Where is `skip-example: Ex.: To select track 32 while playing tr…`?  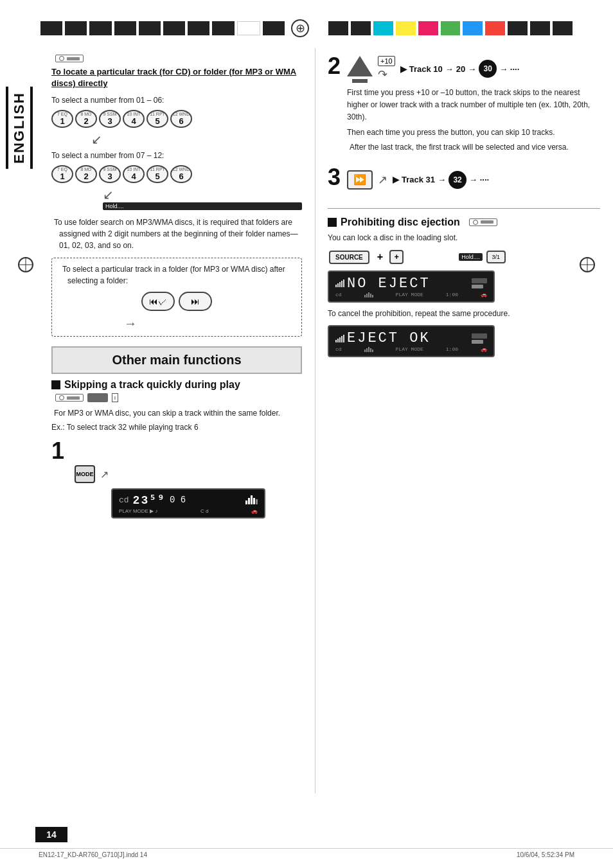 skip-example: Ex.: To select track 32 while playing tr… is located at coordinates (177, 427).